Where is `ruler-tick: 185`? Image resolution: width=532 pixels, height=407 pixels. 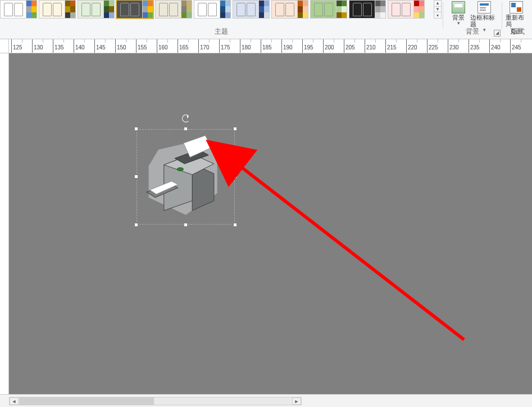 ruler-tick: 185 is located at coordinates (261, 46).